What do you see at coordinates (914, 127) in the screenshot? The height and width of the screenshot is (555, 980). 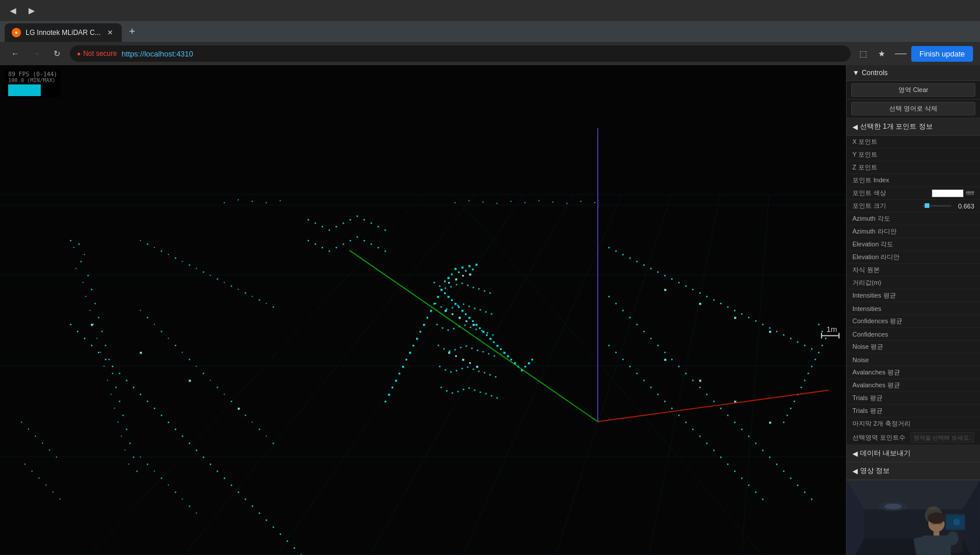 I see `selected-point-header: ◀ 선택한 1개 포인트 정보` at bounding box center [914, 127].